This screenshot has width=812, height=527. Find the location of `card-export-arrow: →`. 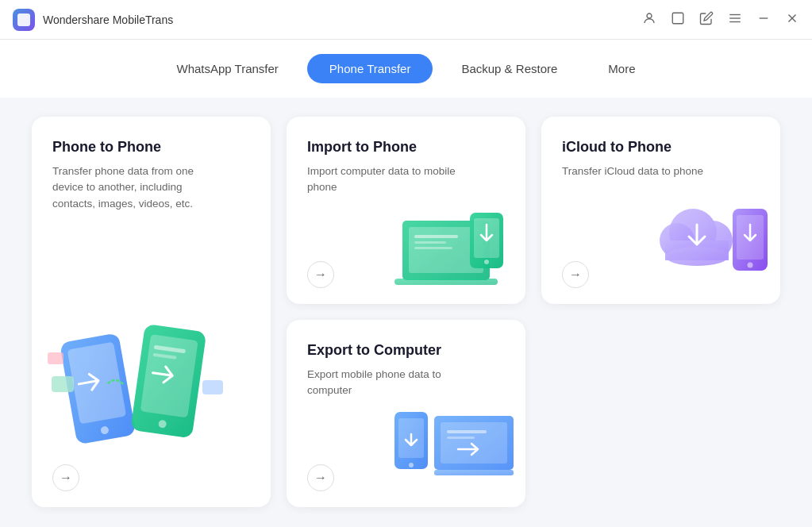

card-export-arrow: → is located at coordinates (321, 478).